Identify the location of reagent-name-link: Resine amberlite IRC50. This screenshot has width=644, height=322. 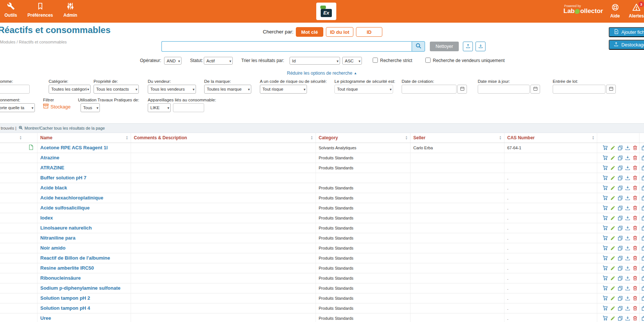
(68, 268).